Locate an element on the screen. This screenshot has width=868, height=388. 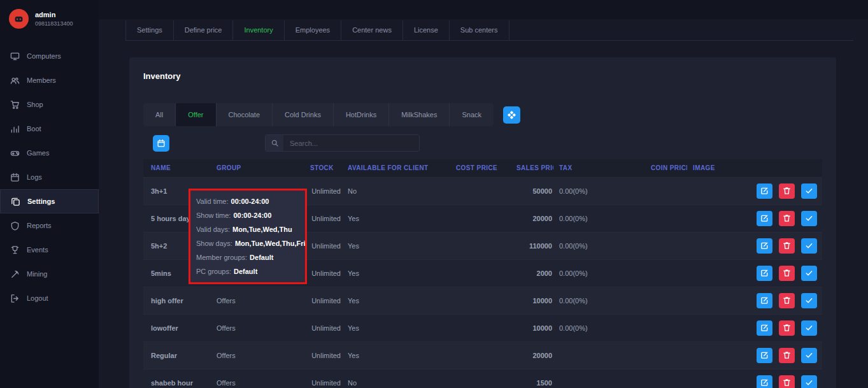
tab-define-price: Define price is located at coordinates (204, 31).